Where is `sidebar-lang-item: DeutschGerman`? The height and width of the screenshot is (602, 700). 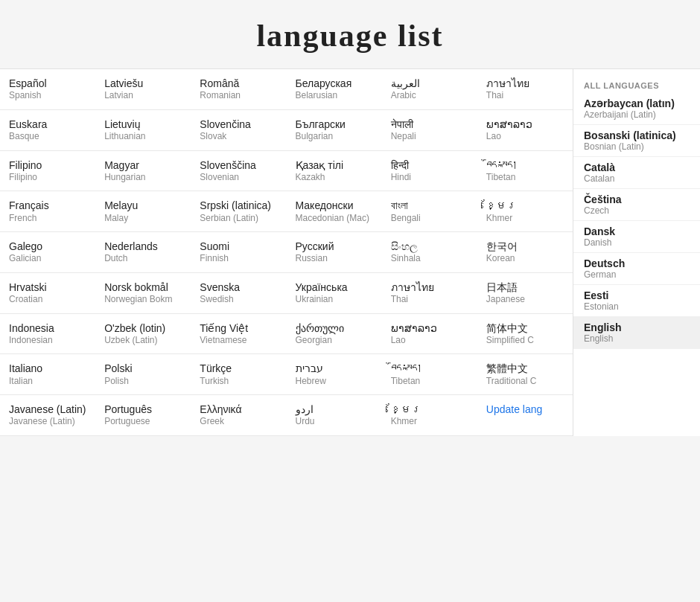 sidebar-lang-item: DeutschGerman is located at coordinates (637, 269).